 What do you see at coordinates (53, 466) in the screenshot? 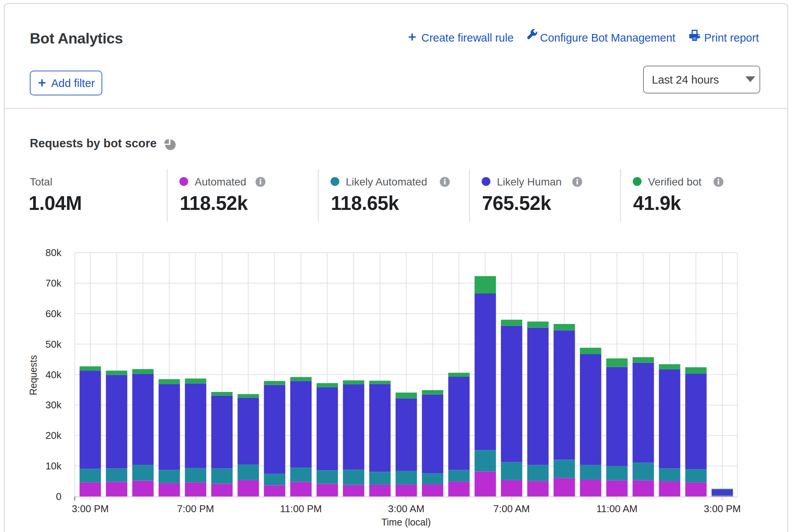
I see `svg-text: 10k` at bounding box center [53, 466].